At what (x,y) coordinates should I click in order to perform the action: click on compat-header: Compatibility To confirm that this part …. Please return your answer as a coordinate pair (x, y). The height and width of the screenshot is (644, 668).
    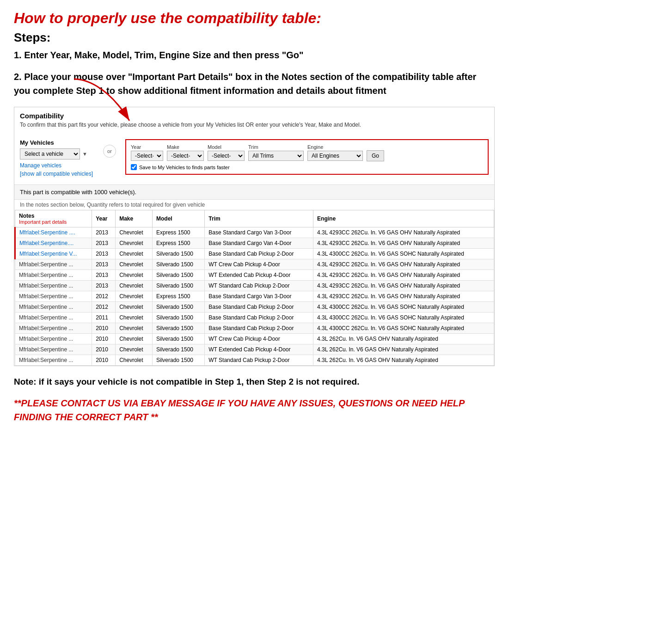
    Looking at the image, I should click on (254, 121).